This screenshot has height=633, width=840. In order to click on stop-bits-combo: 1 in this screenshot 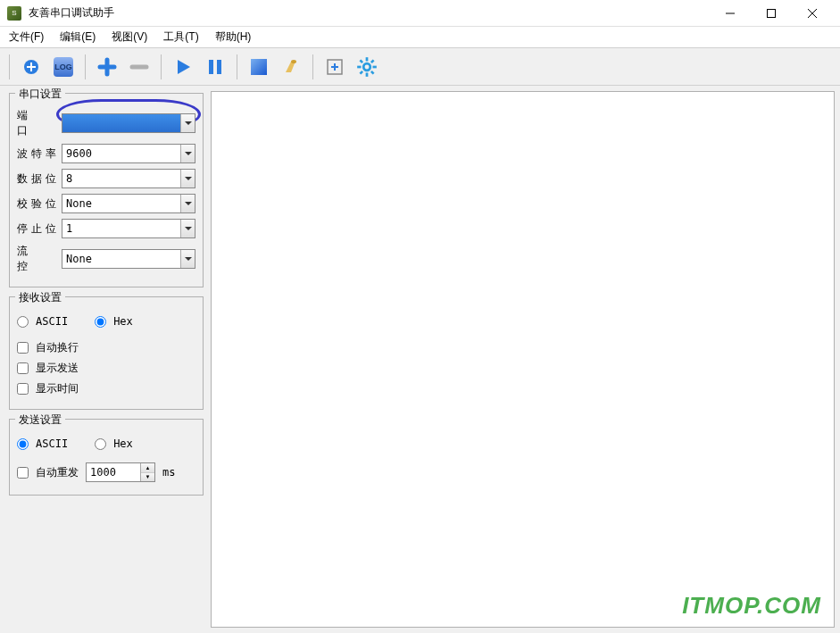, I will do `click(129, 229)`.